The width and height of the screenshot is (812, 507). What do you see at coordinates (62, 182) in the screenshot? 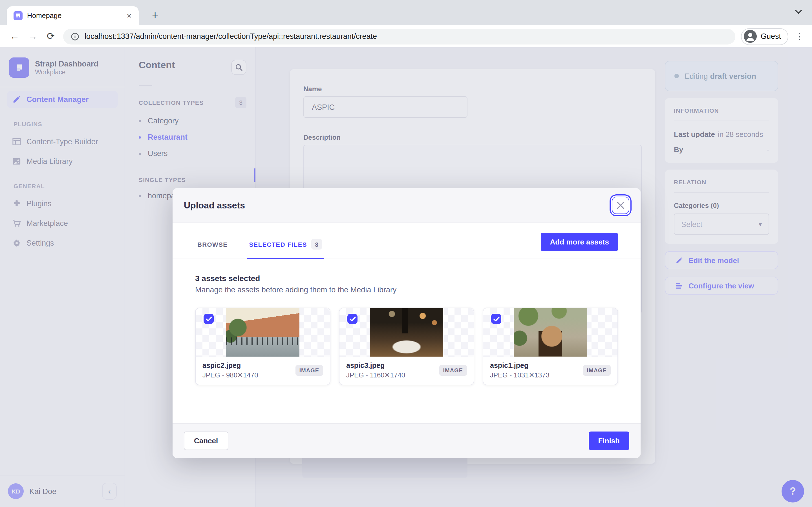
I see `general-section-label: GENERAL` at bounding box center [62, 182].